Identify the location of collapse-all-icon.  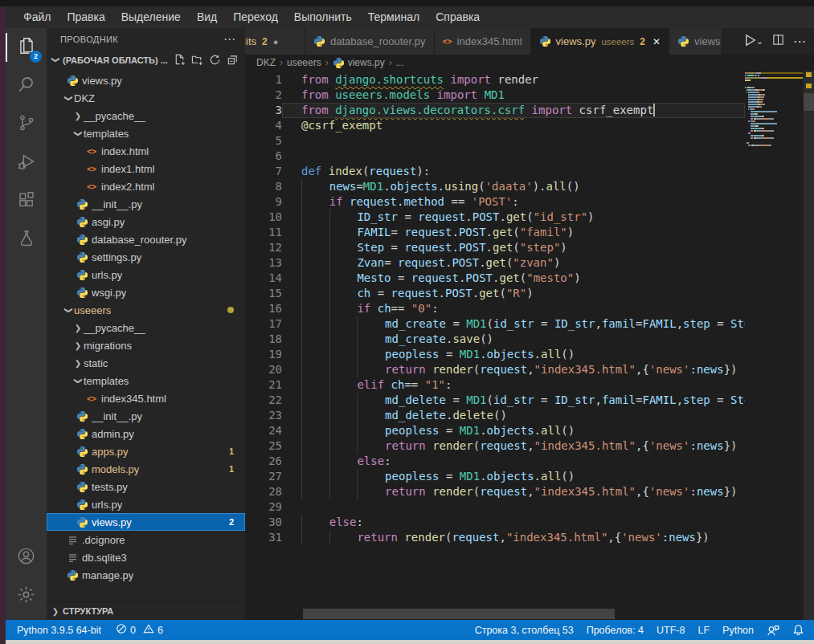
(233, 59).